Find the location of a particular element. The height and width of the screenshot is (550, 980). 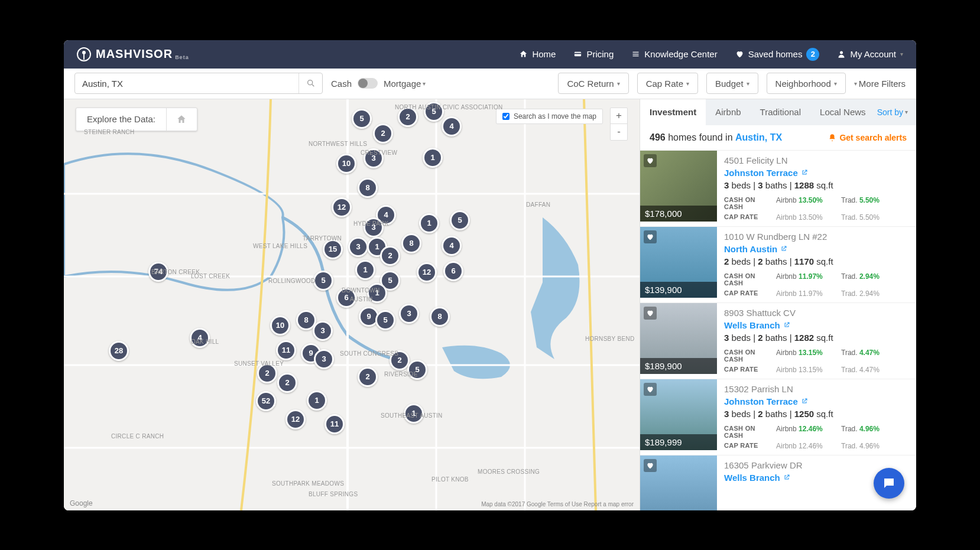

chat-button is located at coordinates (889, 483).